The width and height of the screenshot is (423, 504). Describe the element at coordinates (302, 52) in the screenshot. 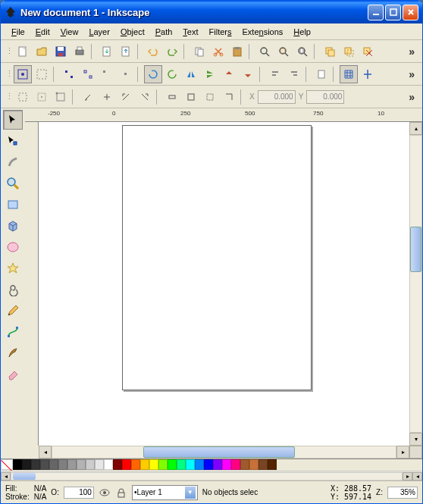

I see `zoom-page-button` at that location.